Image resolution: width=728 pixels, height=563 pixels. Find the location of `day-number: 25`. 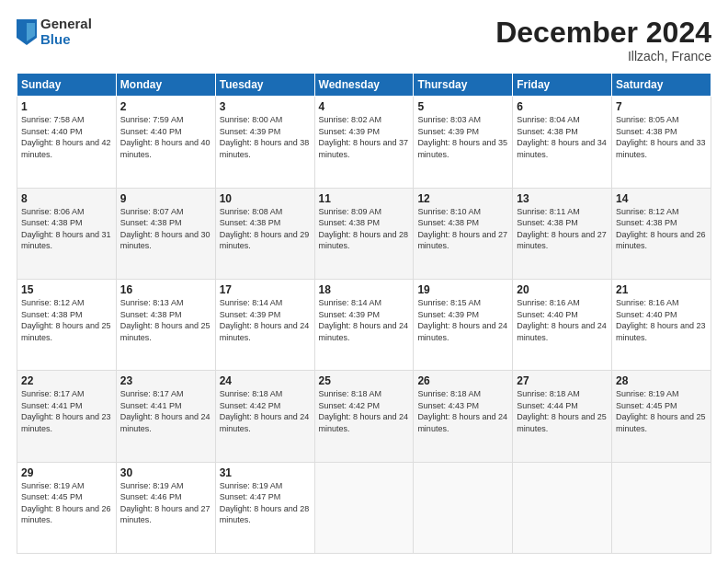

day-number: 25 is located at coordinates (364, 381).